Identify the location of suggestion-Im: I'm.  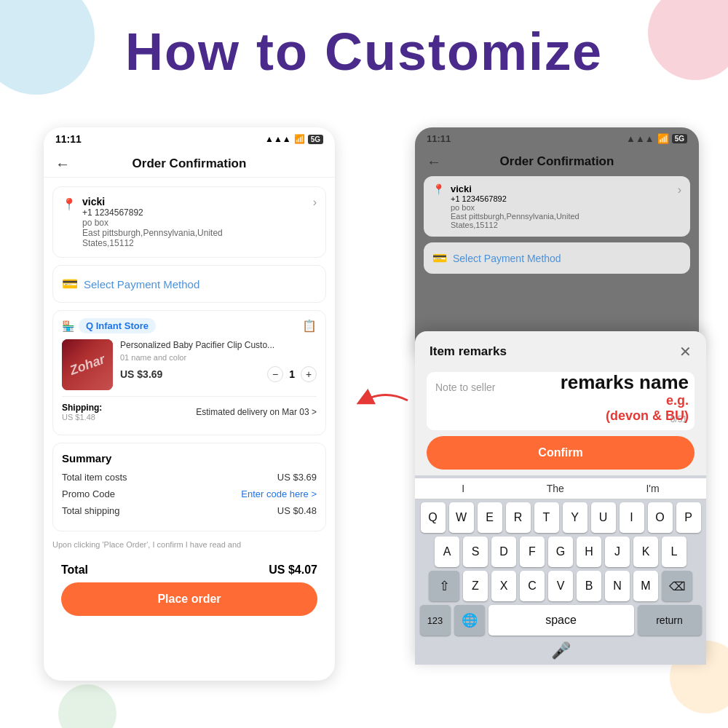
(652, 488).